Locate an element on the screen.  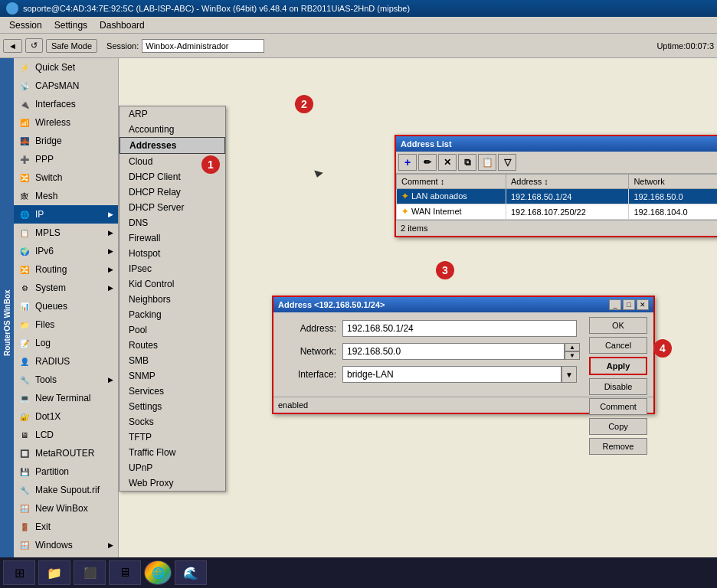
sidebar-item-routing: 🔀 Routing ▶ is located at coordinates (66, 270).